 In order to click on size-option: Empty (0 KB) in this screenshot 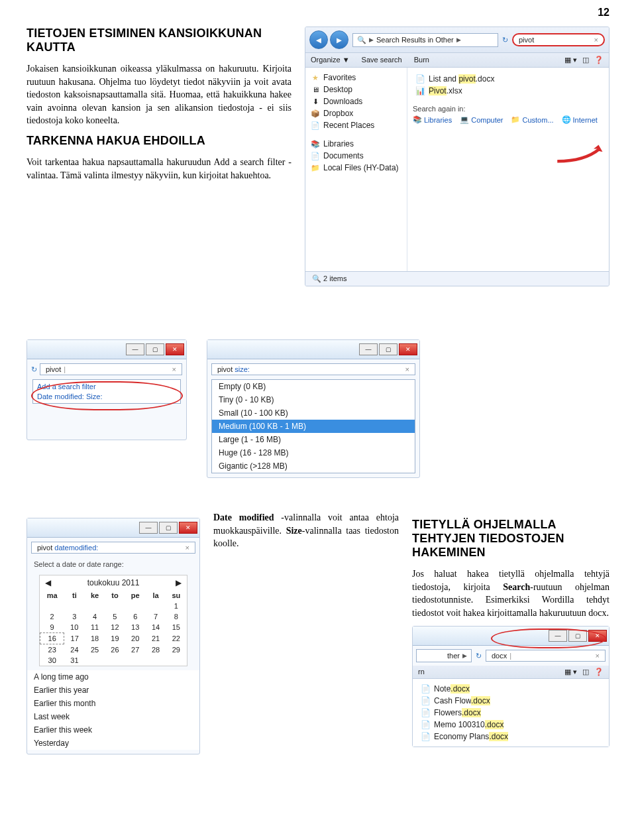, I will do `click(313, 387)`.